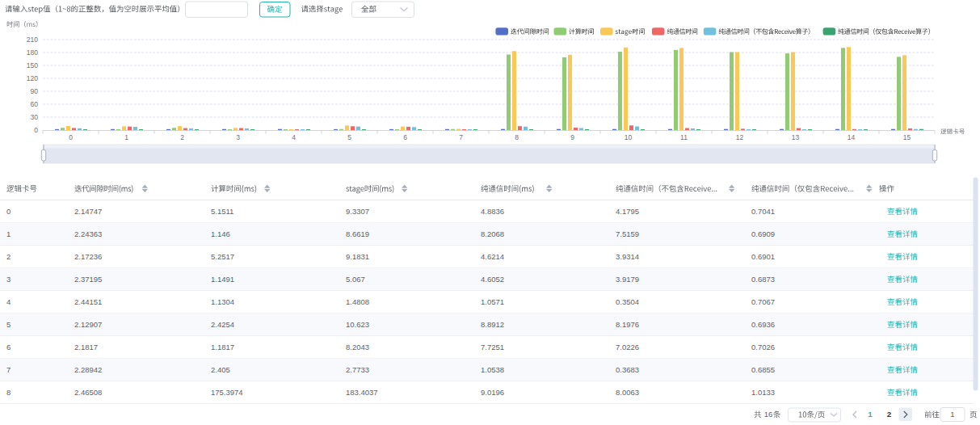 This screenshot has width=980, height=425. I want to click on svg-text: 3.9314, so click(627, 257).